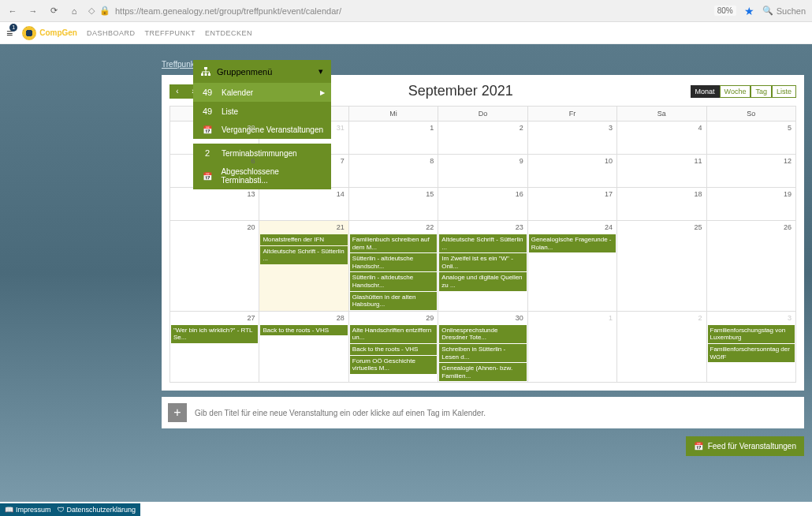  What do you see at coordinates (751, 138) in the screenshot?
I see `calendar-cell: 5` at bounding box center [751, 138].